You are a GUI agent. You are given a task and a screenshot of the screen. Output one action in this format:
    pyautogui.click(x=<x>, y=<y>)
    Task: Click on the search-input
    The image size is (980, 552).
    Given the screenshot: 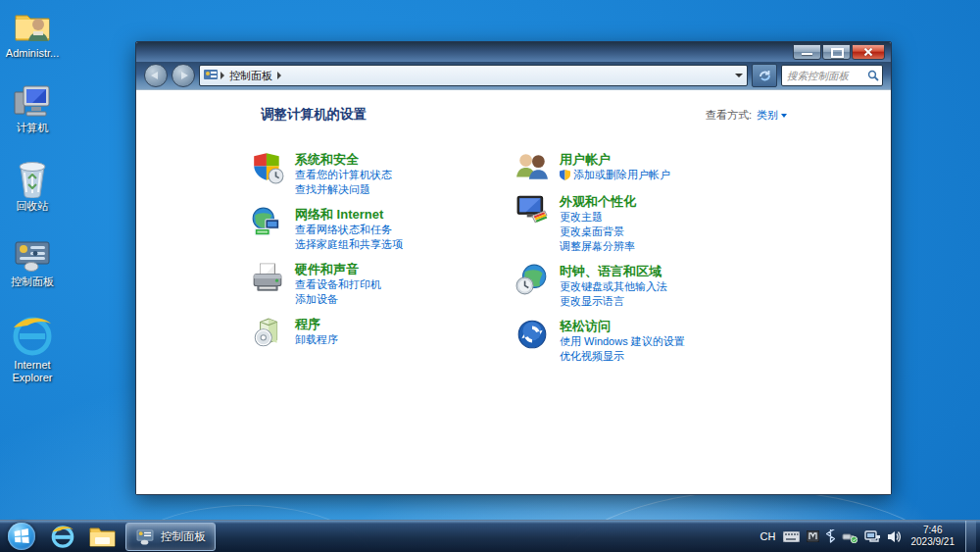 What is the action you would take?
    pyautogui.click(x=826, y=75)
    